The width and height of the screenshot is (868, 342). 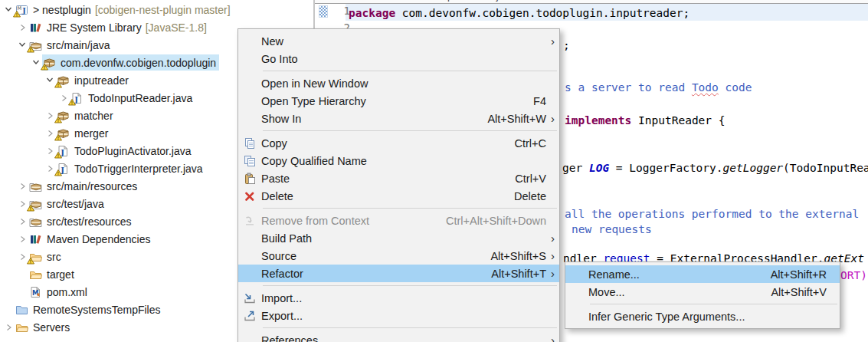 What do you see at coordinates (81, 221) in the screenshot?
I see `tree-item-body: src/test/resources` at bounding box center [81, 221].